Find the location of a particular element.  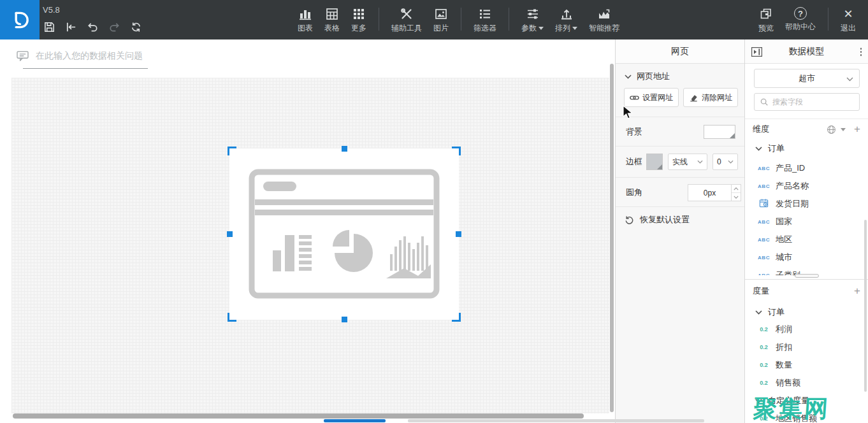

group-label: 自定义度量 is located at coordinates (789, 401).